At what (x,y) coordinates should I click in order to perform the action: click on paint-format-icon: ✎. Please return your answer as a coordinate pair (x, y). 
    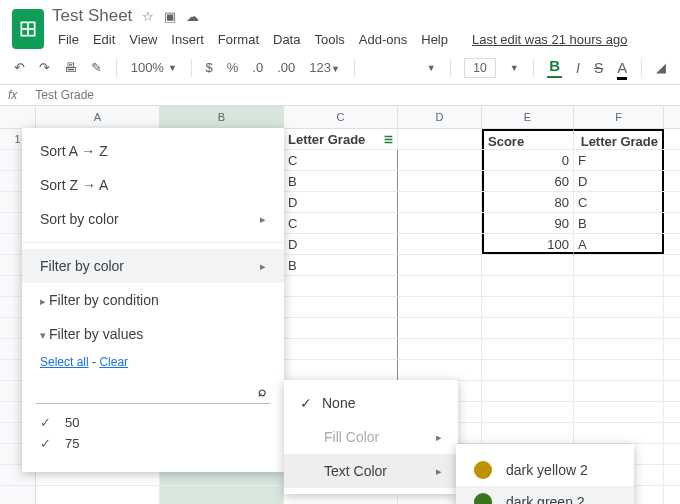
    Looking at the image, I should click on (96, 68).